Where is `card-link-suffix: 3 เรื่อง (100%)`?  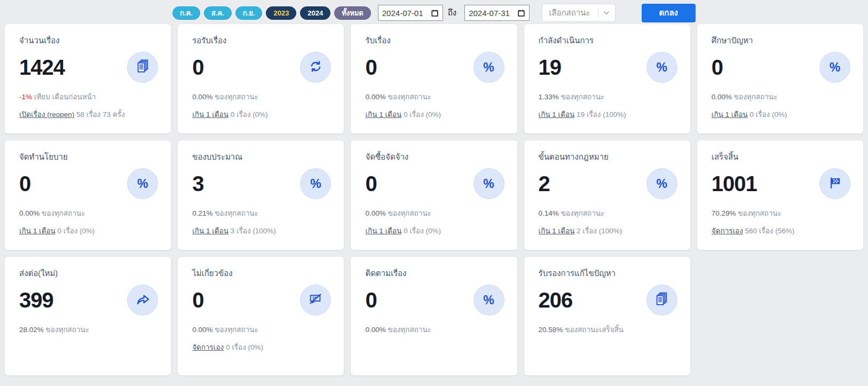
card-link-suffix: 3 เรื่อง (100%) is located at coordinates (253, 231).